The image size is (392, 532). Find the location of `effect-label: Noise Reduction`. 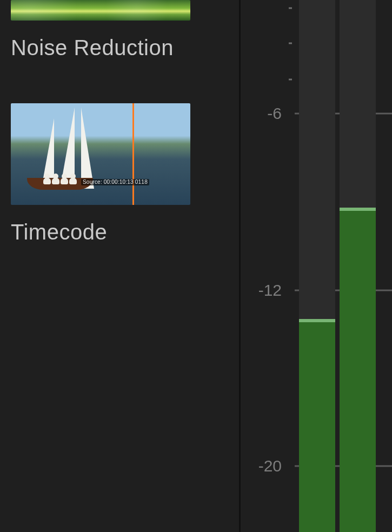

effect-label: Noise Reduction is located at coordinates (119, 48).